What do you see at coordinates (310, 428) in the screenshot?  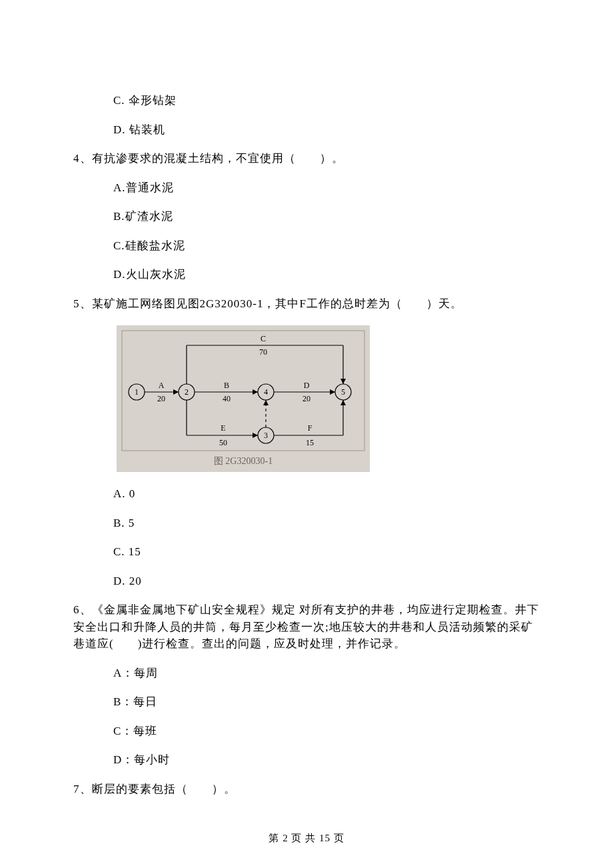 I see `svg-text: F` at bounding box center [310, 428].